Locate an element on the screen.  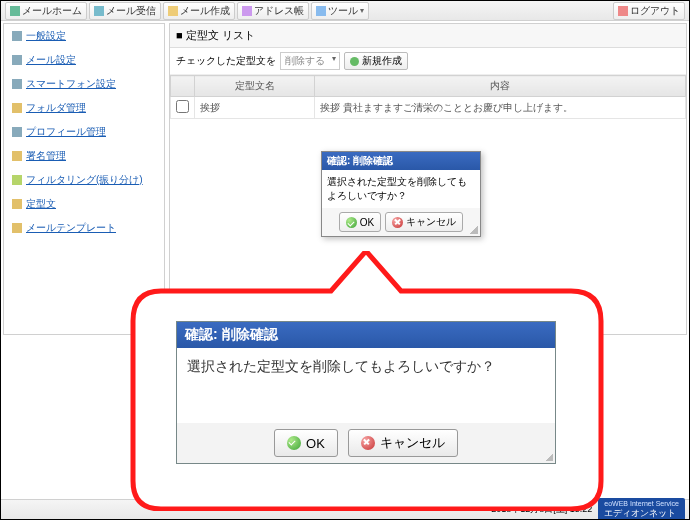
sidebar-item-filter: フィルタリング(振り分け) is located at coordinates (84, 180).